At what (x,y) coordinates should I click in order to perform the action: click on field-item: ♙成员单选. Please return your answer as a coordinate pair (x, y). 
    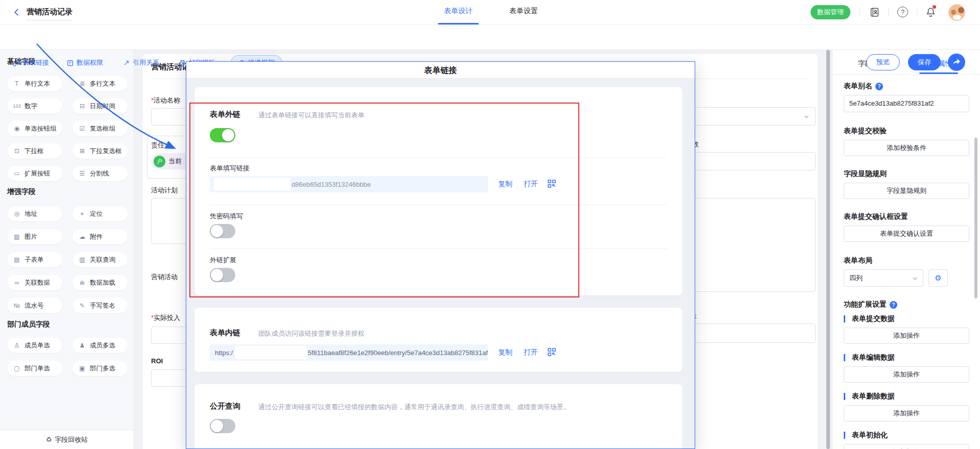
    Looking at the image, I should click on (35, 345).